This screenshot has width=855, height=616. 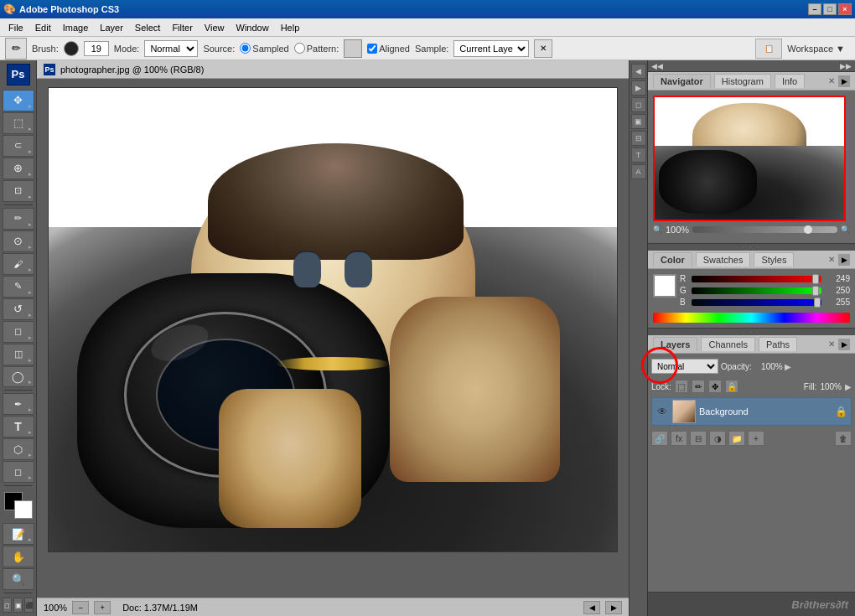 What do you see at coordinates (743, 80) in the screenshot?
I see `tab-histogram: Histogram` at bounding box center [743, 80].